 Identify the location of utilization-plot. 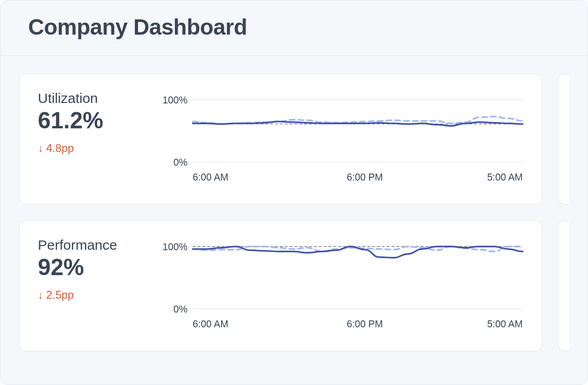
(358, 121).